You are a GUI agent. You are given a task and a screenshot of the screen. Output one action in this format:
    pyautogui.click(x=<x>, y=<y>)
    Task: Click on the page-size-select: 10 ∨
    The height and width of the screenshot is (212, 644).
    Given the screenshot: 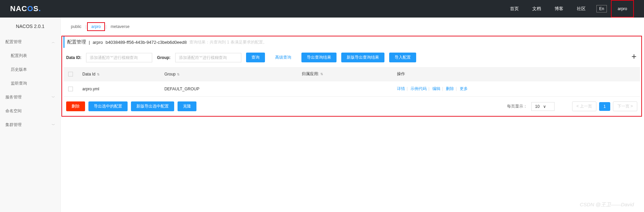 What is the action you would take?
    pyautogui.click(x=543, y=107)
    